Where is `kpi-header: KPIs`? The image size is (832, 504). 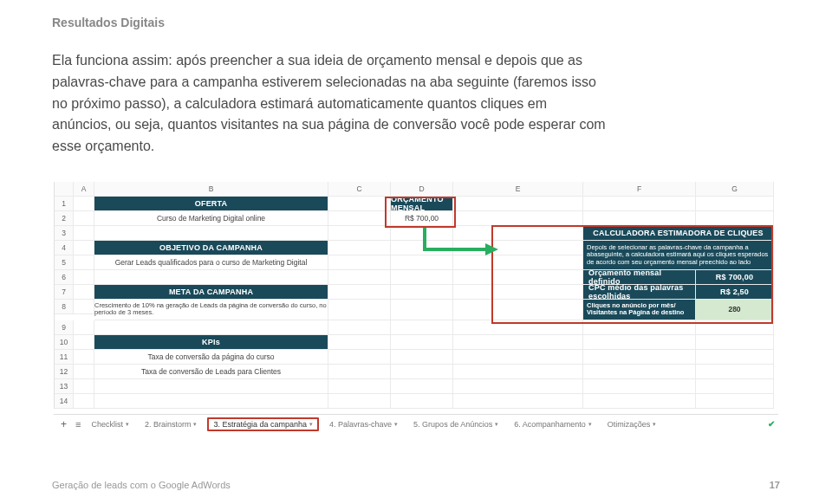
kpi-header: KPIs is located at coordinates (211, 343).